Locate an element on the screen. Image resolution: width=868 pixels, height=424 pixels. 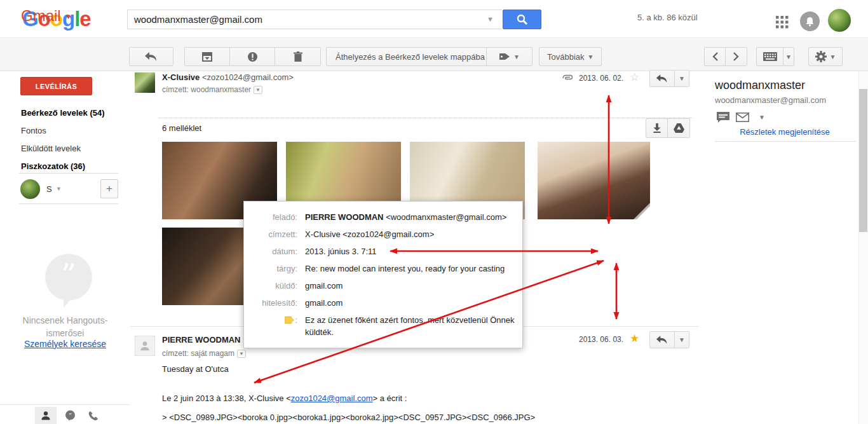
scrollbar-thumb is located at coordinates (863, 160).